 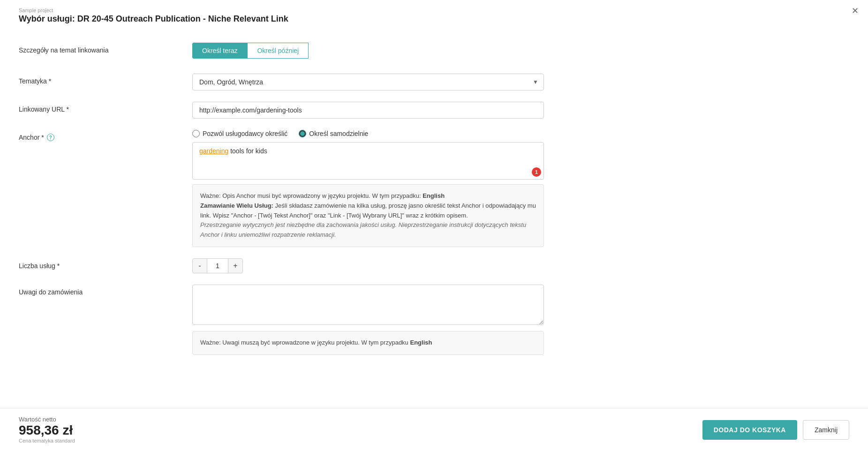 What do you see at coordinates (750, 430) in the screenshot?
I see `add-to-cart-button: DODAJ DO KOSZYKA` at bounding box center [750, 430].